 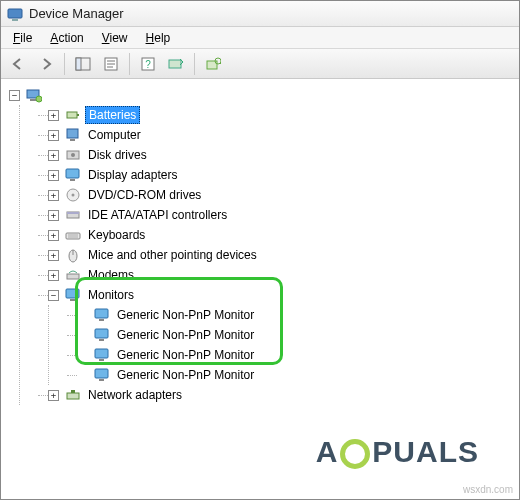 I want to click on tree-node-network: +Network adapters, so click(x=282, y=395).